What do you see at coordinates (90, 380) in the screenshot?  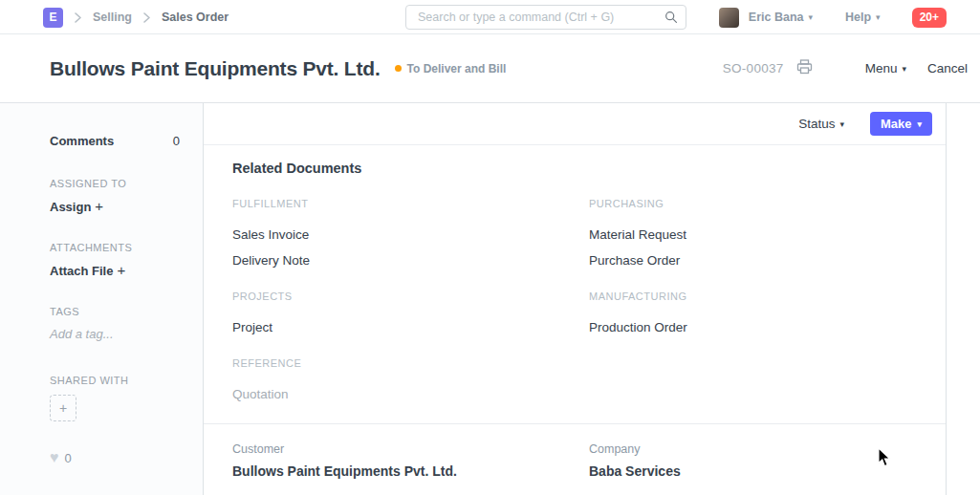 I see `shared-with-label: SHARED WITH` at bounding box center [90, 380].